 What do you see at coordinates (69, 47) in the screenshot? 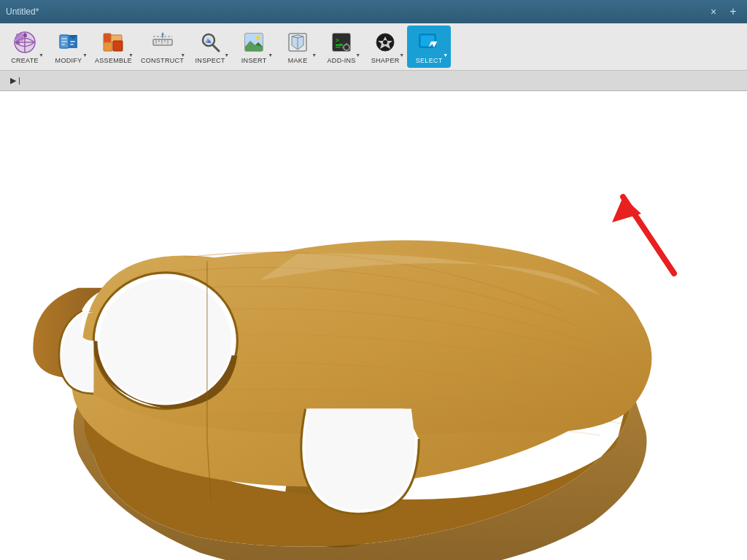
I see `toolbar-item-modify: MODIFY ▼` at bounding box center [69, 47].